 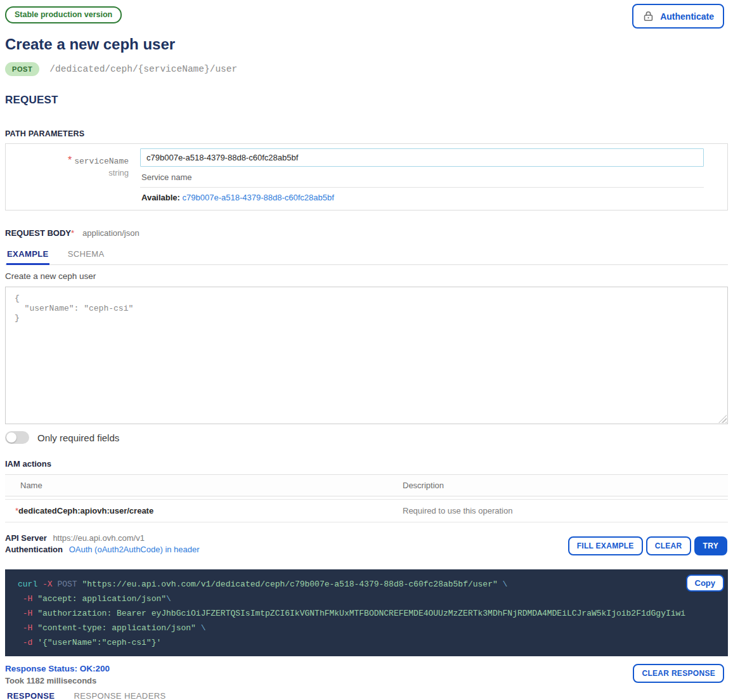 What do you see at coordinates (17, 438) in the screenshot?
I see `only-required-toggle` at bounding box center [17, 438].